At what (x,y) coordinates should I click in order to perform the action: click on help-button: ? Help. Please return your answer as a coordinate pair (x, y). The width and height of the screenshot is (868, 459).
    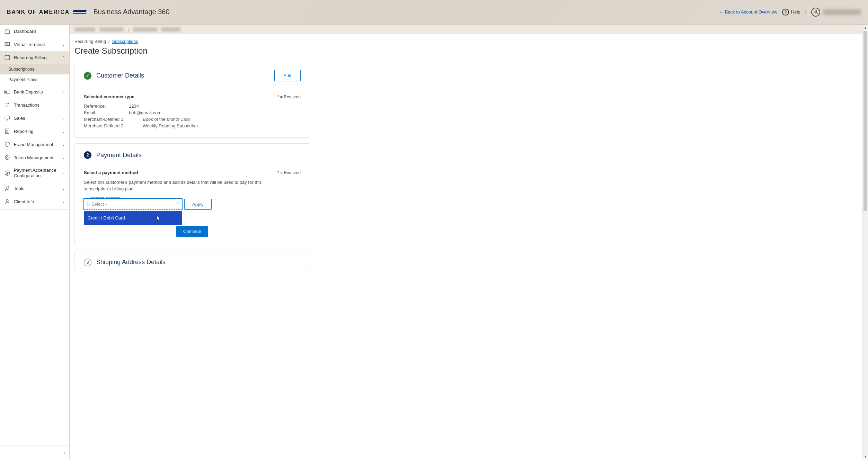
    Looking at the image, I should click on (791, 12).